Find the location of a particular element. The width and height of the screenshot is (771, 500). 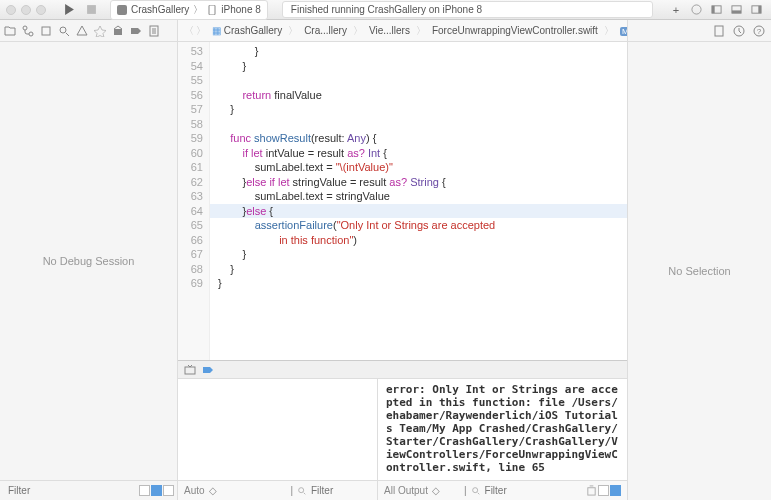

main-toolbar: CrashGallery 〉 iPhone 8 Finished running… is located at coordinates (386, 10).